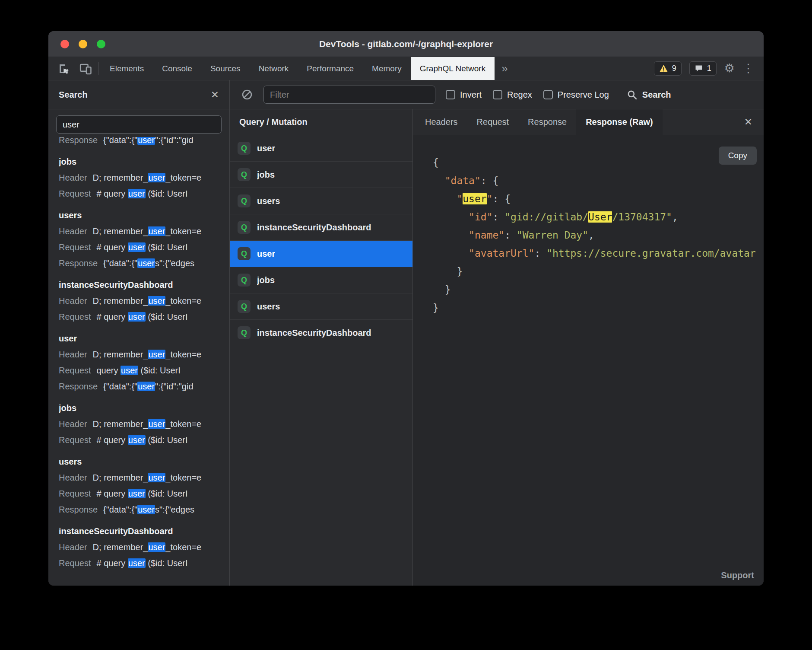 The height and width of the screenshot is (650, 812). Describe the element at coordinates (730, 68) in the screenshot. I see `settings-gear-icon: ⚙` at that location.